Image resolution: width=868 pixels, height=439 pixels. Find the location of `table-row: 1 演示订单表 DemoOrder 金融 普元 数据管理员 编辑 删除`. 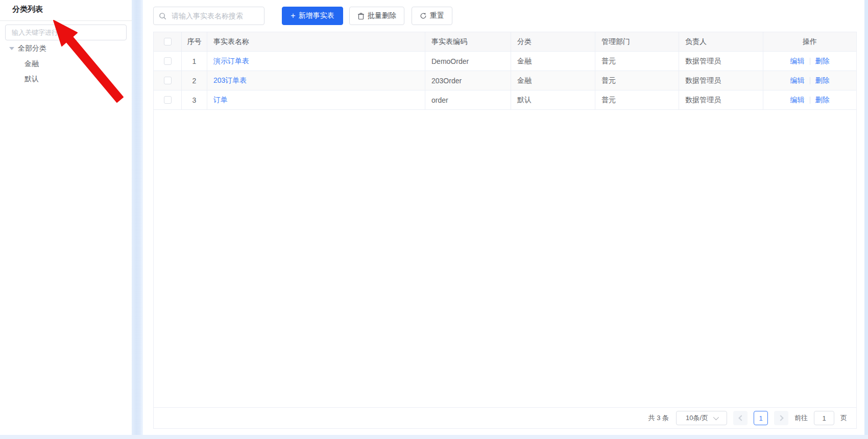

table-row: 1 演示订单表 DemoOrder 金融 普元 数据管理员 编辑 删除 is located at coordinates (505, 61).